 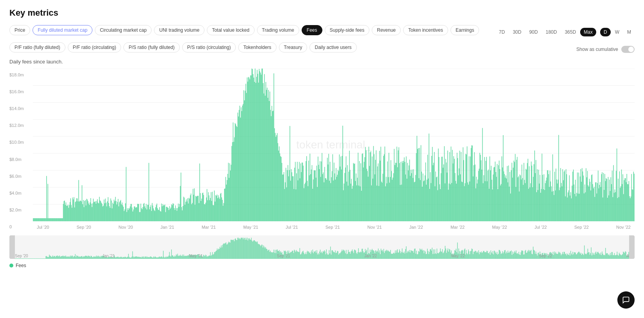 I want to click on metric-chip-total-value-locked: Total value locked, so click(x=230, y=30).